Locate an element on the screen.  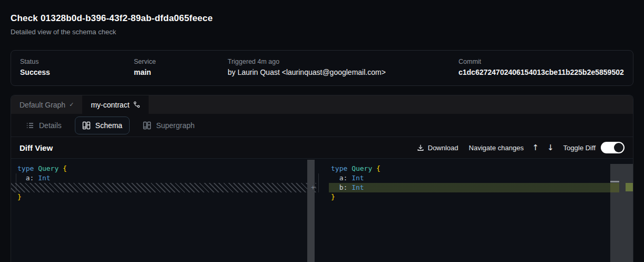
status-card: Status Success Service main Triggered 4m… is located at coordinates (322, 68).